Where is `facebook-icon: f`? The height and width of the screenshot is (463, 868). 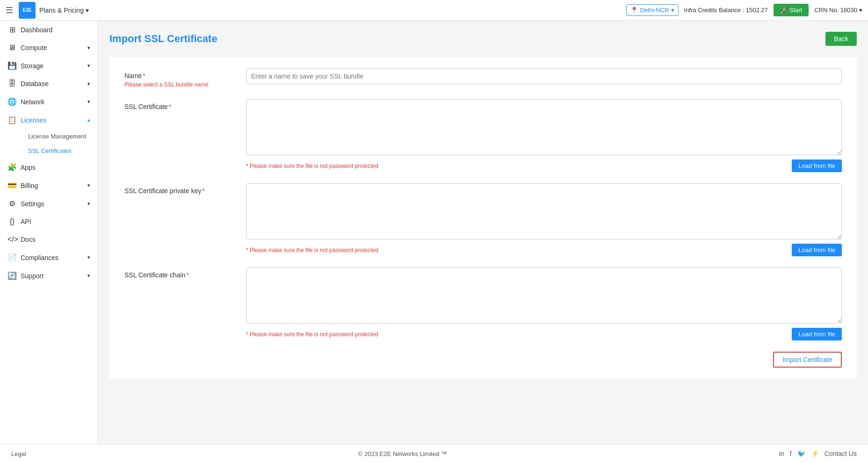 facebook-icon: f is located at coordinates (791, 454).